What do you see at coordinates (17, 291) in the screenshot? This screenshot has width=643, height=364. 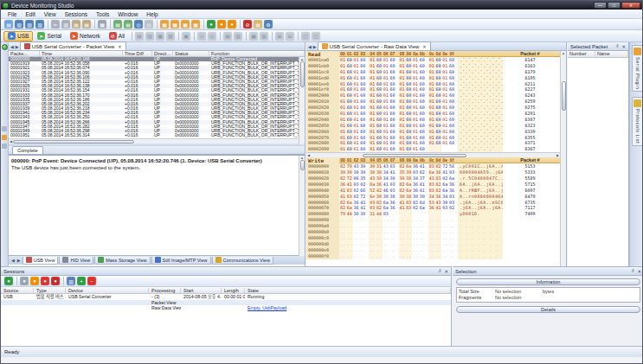 I see `col-source: Source` at bounding box center [17, 291].